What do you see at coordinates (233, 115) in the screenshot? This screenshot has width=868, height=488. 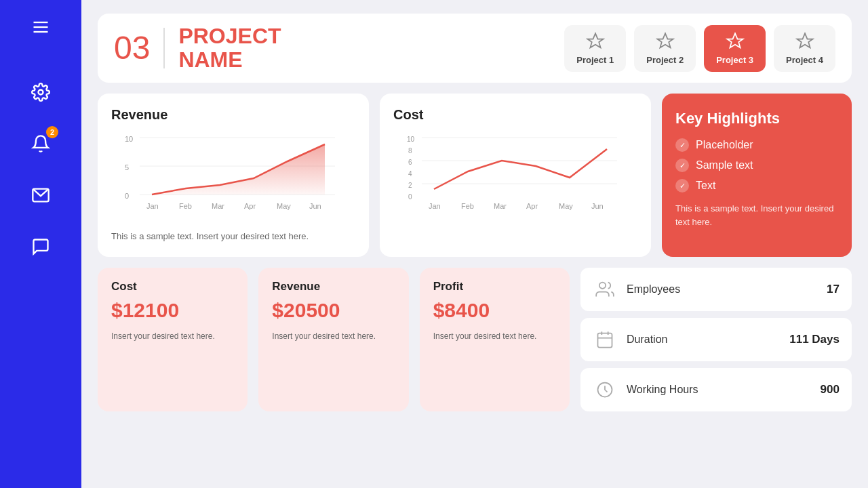 I see `revenue-chart-title: Revenue` at bounding box center [233, 115].